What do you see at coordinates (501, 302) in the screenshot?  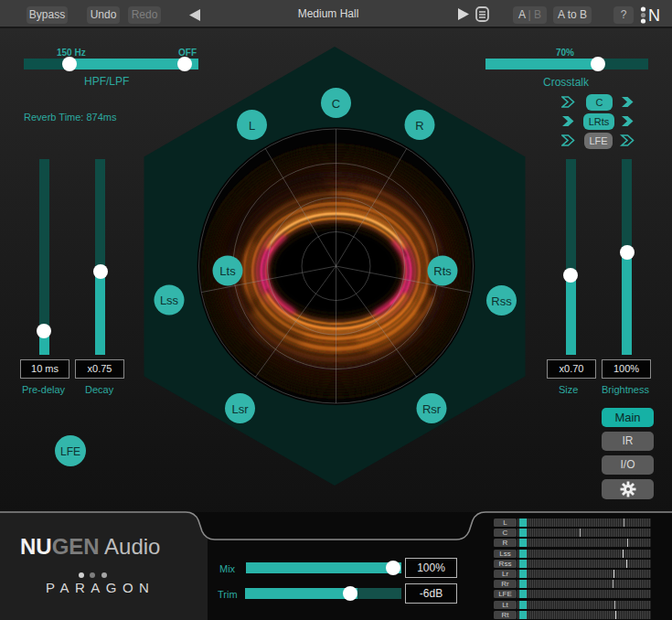 I see `svg-text: Rss` at bounding box center [501, 302].